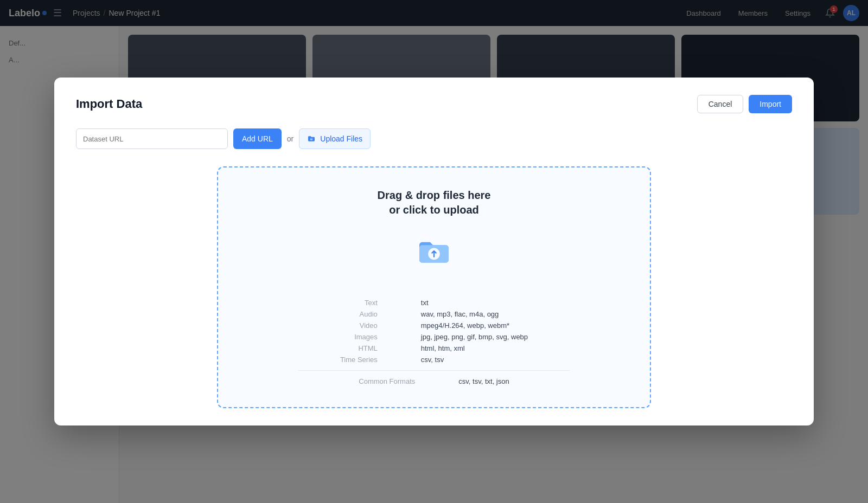 The width and height of the screenshot is (868, 503). Describe the element at coordinates (434, 104) in the screenshot. I see `modal-header: Import Data Cancel Import` at that location.